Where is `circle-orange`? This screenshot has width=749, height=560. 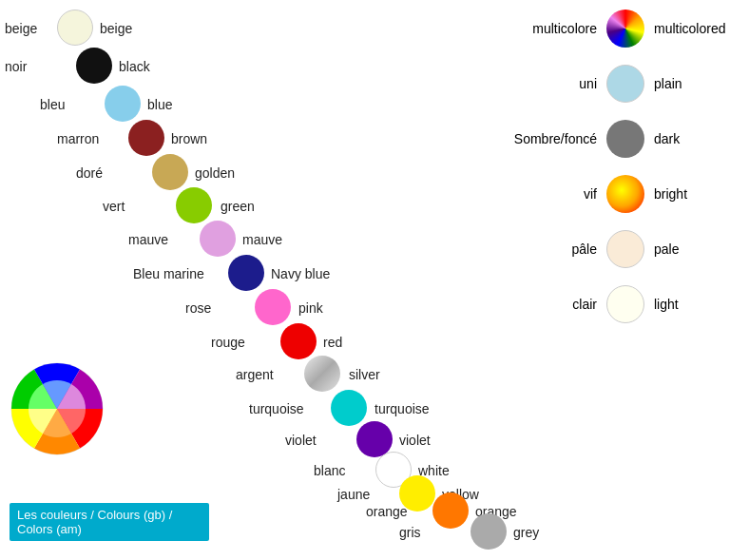 circle-orange is located at coordinates (451, 511).